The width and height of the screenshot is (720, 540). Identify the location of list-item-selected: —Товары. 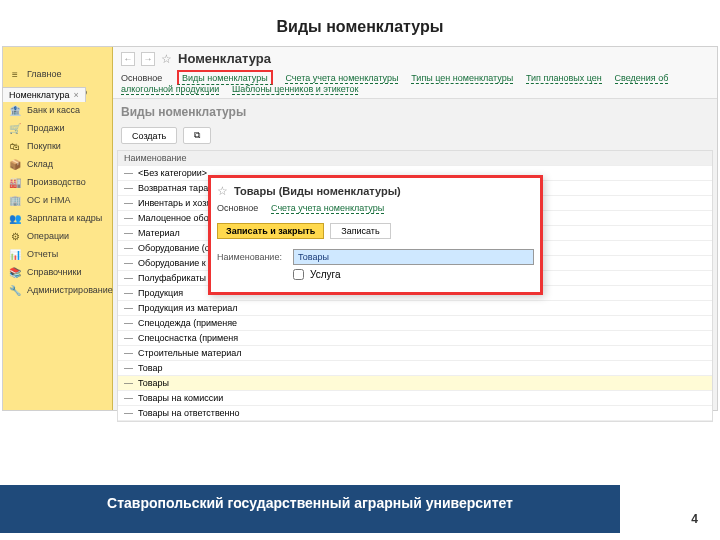
(415, 384).